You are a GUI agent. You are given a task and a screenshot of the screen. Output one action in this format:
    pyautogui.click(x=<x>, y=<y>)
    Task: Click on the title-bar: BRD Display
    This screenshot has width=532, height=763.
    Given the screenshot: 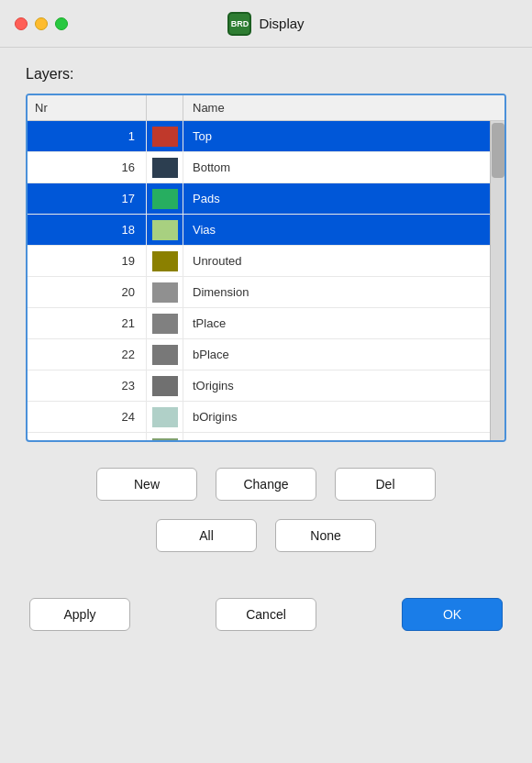 What is the action you would take?
    pyautogui.click(x=266, y=24)
    